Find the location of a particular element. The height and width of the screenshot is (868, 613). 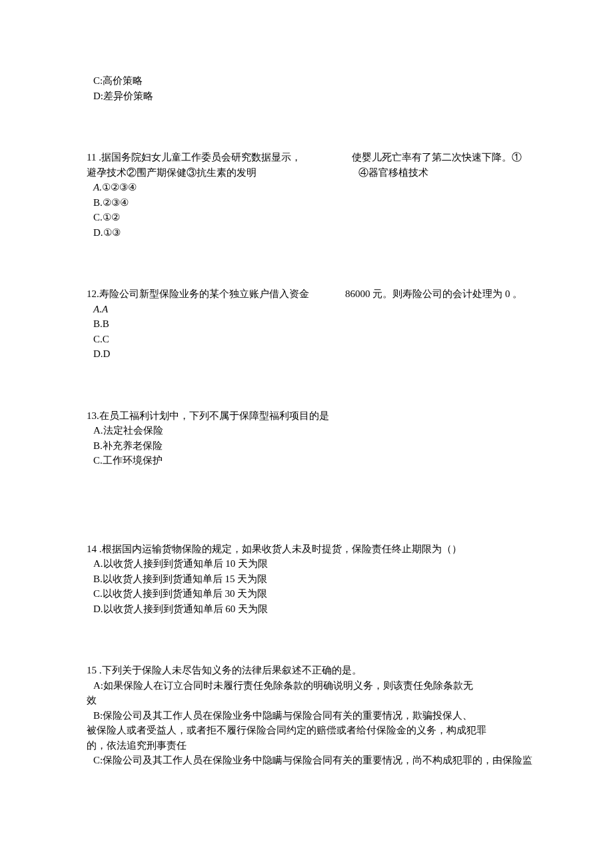

q11-option-d: D.①③ is located at coordinates (310, 233).